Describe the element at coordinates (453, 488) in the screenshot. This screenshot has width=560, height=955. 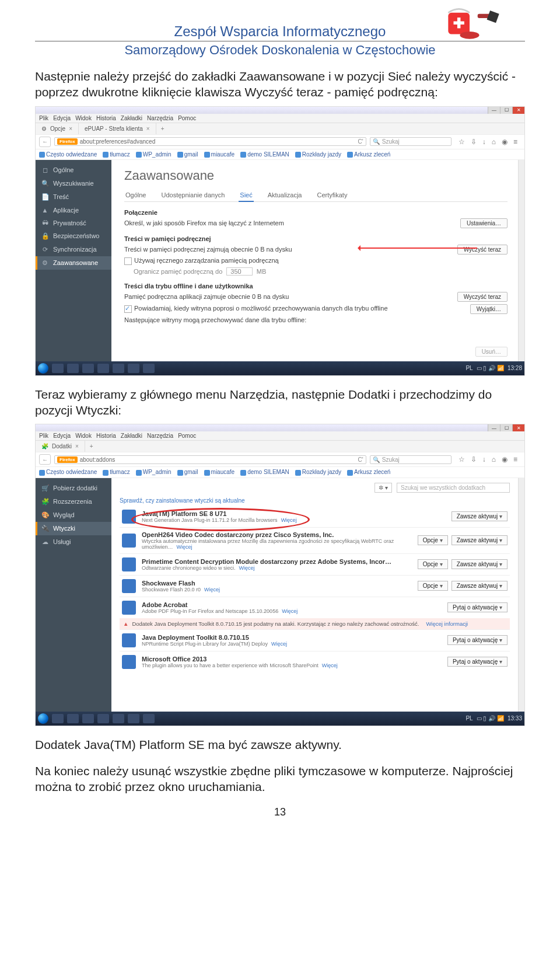
I see `addons-search-input: Szukaj we wszystkich dodatkach` at that location.